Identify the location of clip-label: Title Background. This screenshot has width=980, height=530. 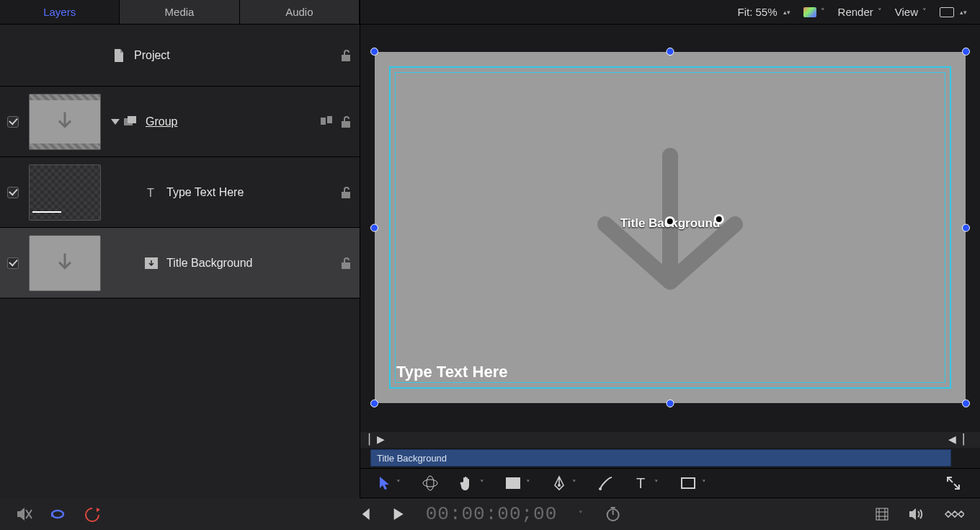
(412, 459).